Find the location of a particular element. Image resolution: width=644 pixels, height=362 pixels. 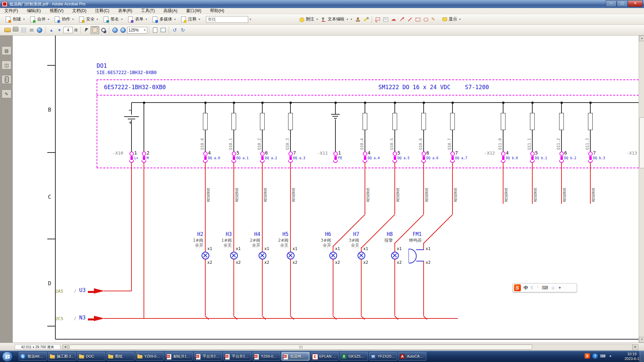

email-button: ✉ is located at coordinates (32, 30).